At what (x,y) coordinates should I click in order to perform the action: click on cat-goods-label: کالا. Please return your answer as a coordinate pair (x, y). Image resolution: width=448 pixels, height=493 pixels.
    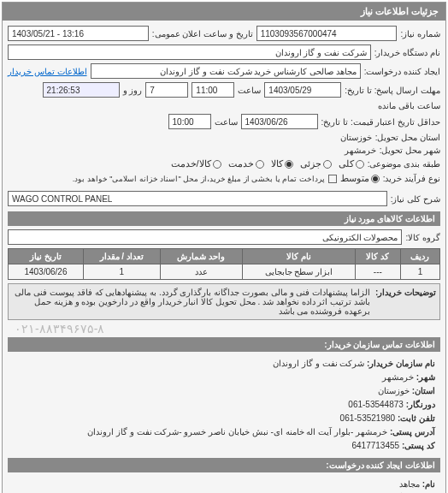
    Looking at the image, I should click on (277, 164).